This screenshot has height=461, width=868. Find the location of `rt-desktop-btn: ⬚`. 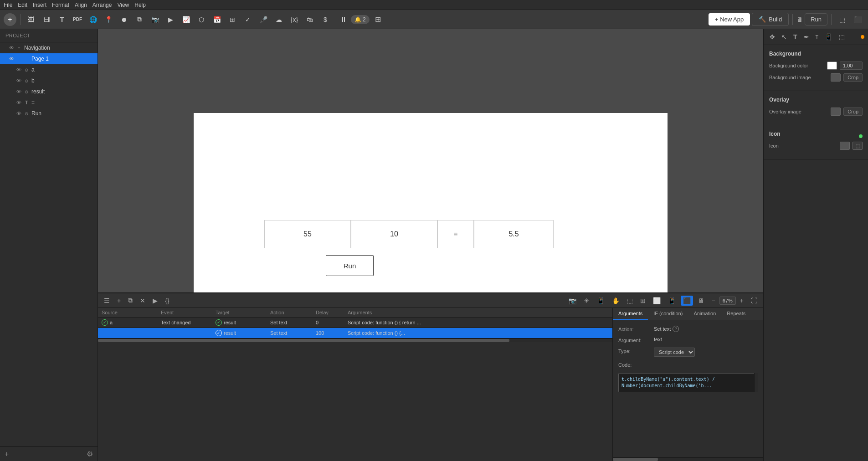

rt-desktop-btn: ⬚ is located at coordinates (842, 37).